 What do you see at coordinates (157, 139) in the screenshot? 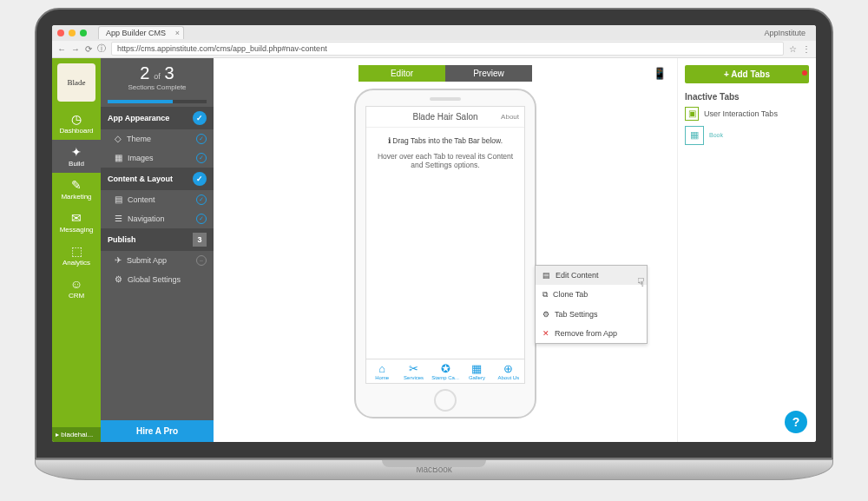
I see `subitem-theme: ◇Theme✓` at bounding box center [157, 139].